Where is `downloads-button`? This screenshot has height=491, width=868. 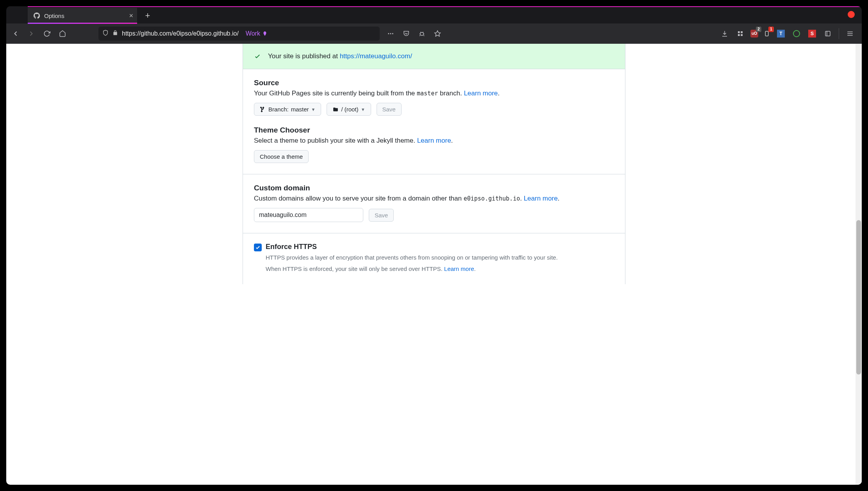
downloads-button is located at coordinates (725, 34).